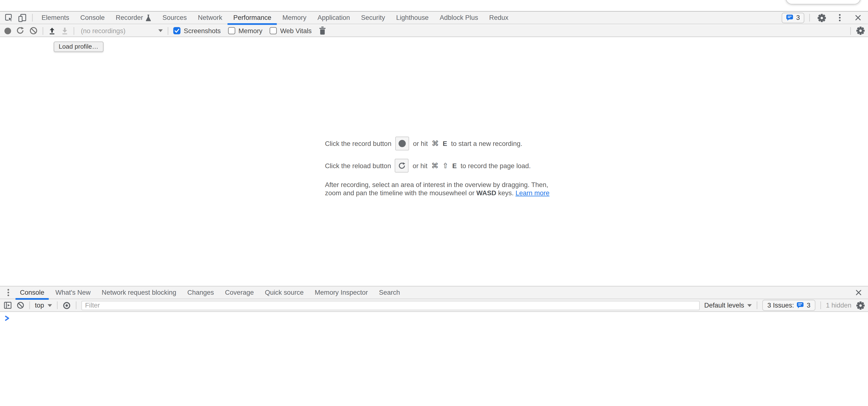 The image size is (868, 406). What do you see at coordinates (435, 166) in the screenshot?
I see `command-key-glyph: ⌘` at bounding box center [435, 166].